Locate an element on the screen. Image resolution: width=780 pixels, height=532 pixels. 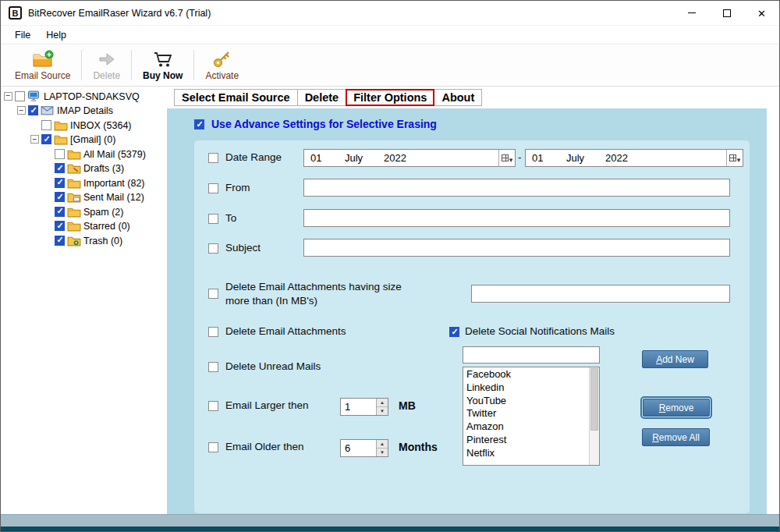
subject-input is located at coordinates (516, 248).